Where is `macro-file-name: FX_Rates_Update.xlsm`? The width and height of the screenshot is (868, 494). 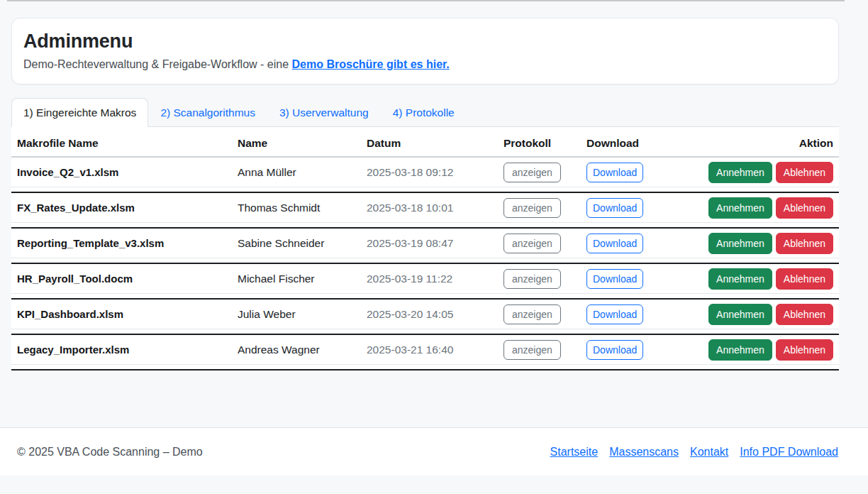 macro-file-name: FX_Rates_Update.xlsm is located at coordinates (128, 207).